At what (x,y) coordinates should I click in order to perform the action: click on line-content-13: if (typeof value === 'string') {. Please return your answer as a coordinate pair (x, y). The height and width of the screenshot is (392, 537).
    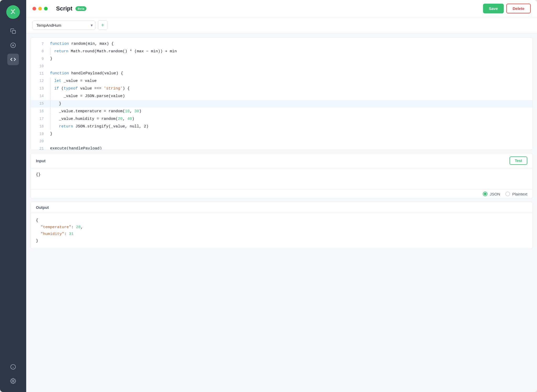
    Looking at the image, I should click on (289, 88).